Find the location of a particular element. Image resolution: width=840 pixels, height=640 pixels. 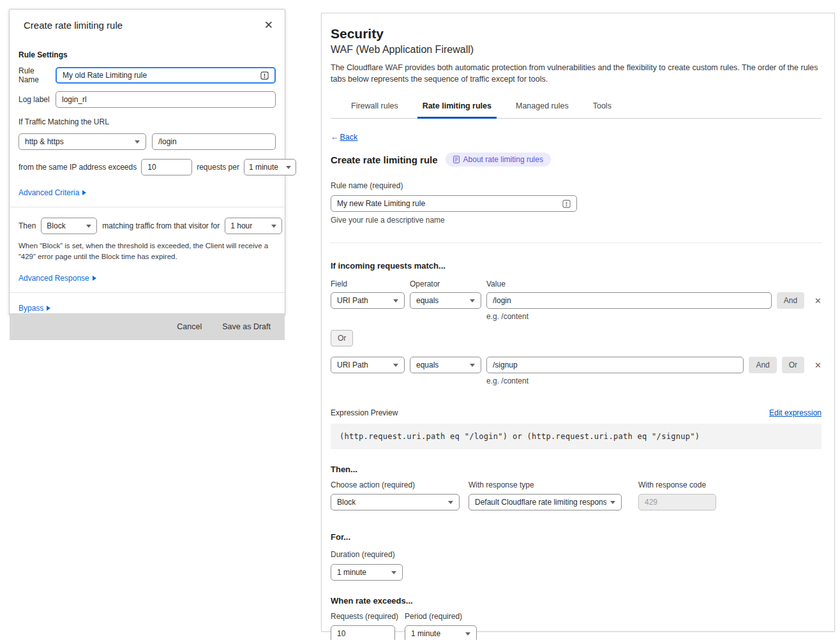

for-heading: For... is located at coordinates (576, 537).